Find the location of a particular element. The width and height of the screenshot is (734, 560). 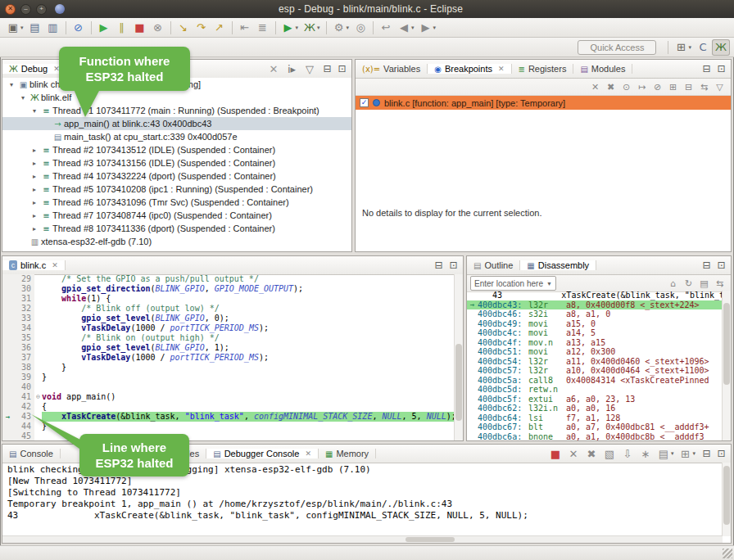

run-dropdown-icon: ▾ is located at coordinates (297, 28).